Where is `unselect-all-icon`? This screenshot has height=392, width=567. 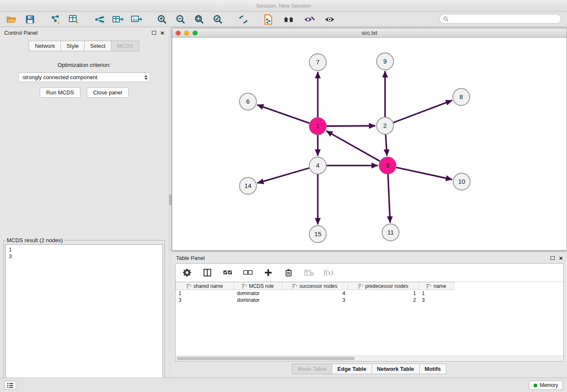
unselect-all-icon is located at coordinates (248, 273).